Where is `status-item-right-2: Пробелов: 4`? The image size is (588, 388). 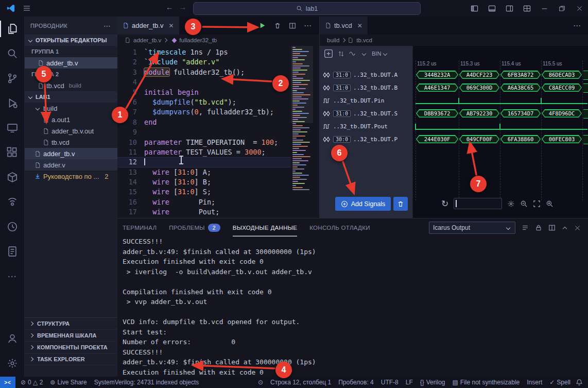
status-item-right-2: Пробелов: 4 is located at coordinates (356, 382).